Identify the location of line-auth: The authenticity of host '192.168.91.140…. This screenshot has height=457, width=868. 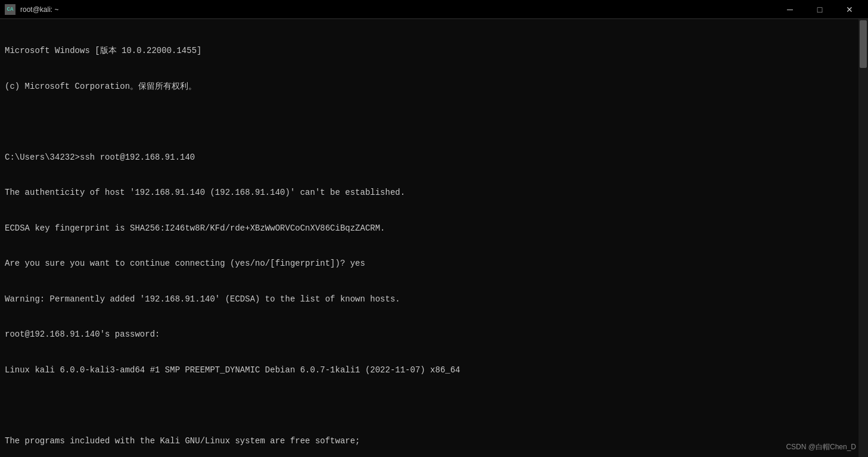
(434, 192).